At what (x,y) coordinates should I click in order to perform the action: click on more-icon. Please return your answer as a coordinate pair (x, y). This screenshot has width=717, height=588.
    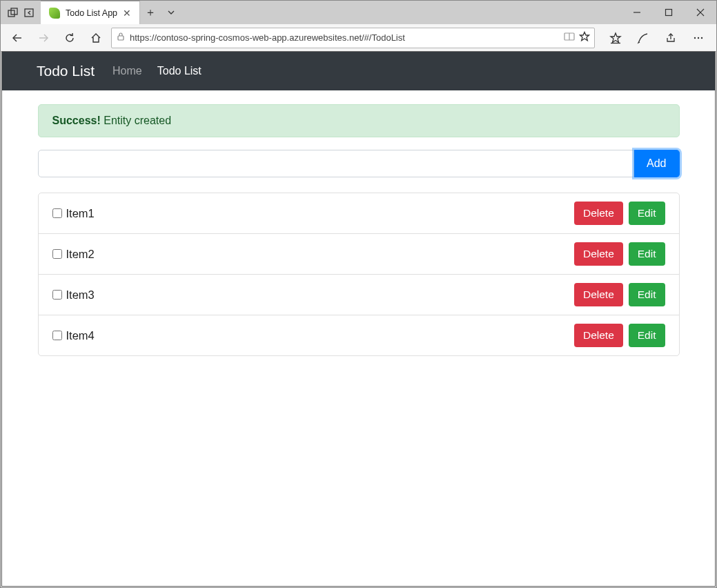
    Looking at the image, I should click on (698, 38).